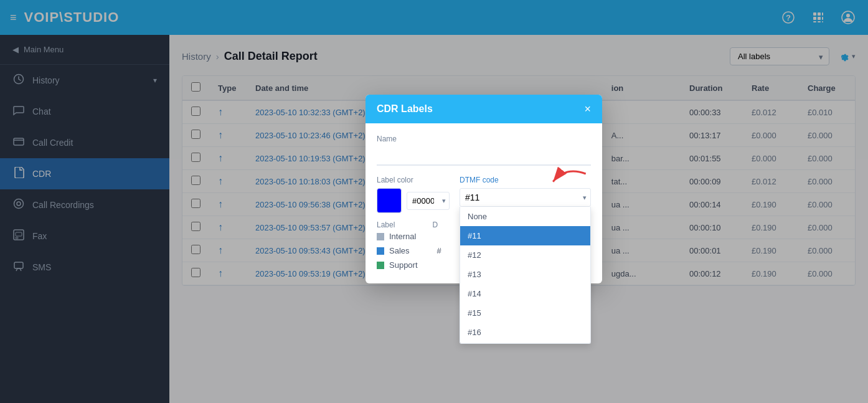  What do you see at coordinates (526, 313) in the screenshot?
I see `dtmf-option-15: #15` at bounding box center [526, 313].